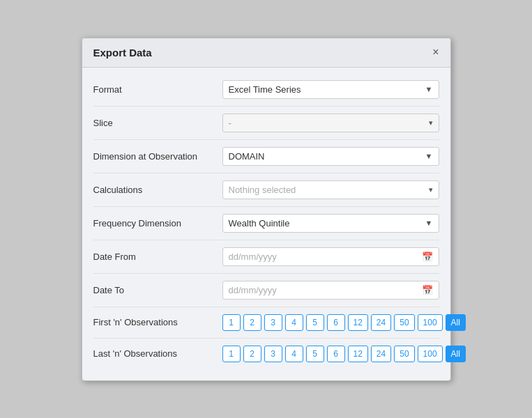  I want to click on date-to-input: dd/mm/yyyy 📅, so click(330, 290).